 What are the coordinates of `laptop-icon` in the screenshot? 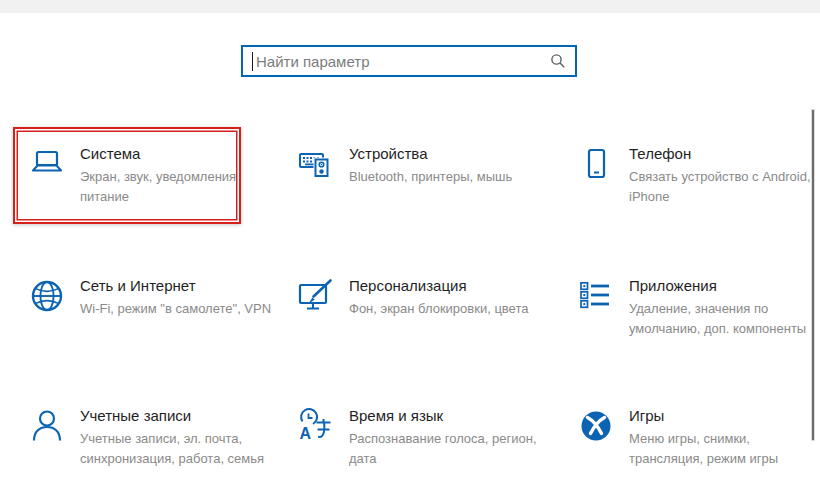 It's located at (48, 165).